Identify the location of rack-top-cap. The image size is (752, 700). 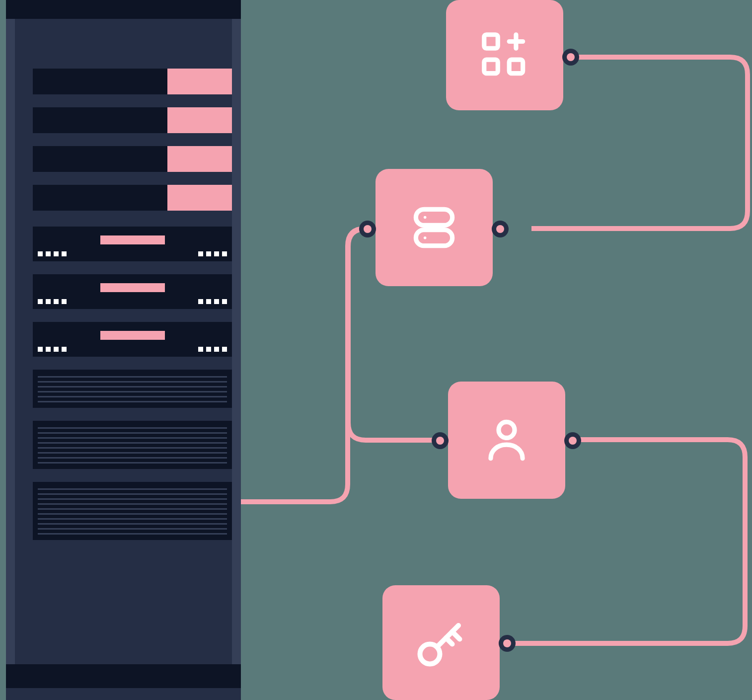
(123, 9).